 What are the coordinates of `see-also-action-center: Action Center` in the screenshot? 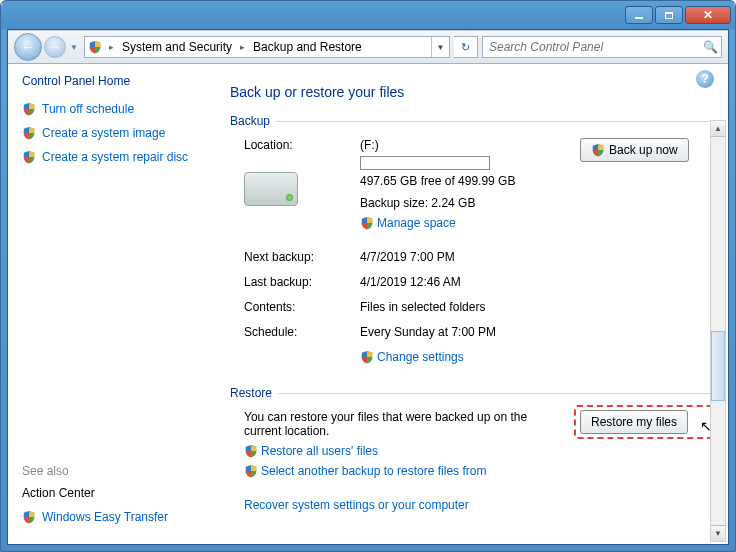 It's located at (123, 493).